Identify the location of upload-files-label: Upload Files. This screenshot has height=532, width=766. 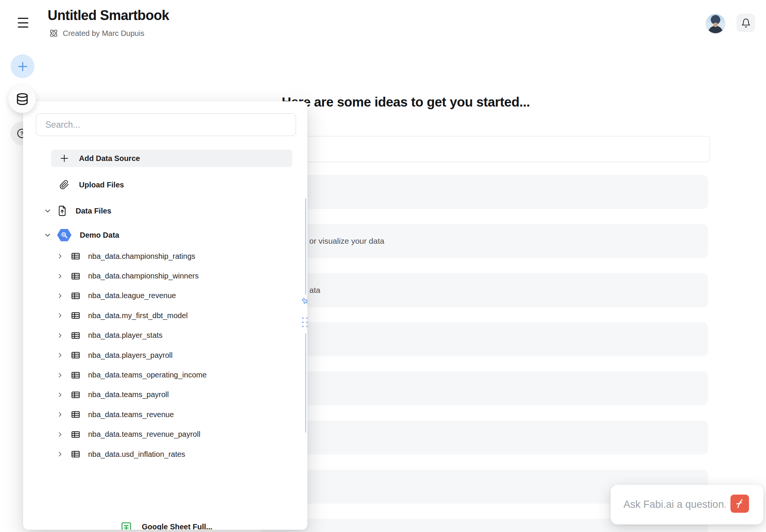
(101, 185).